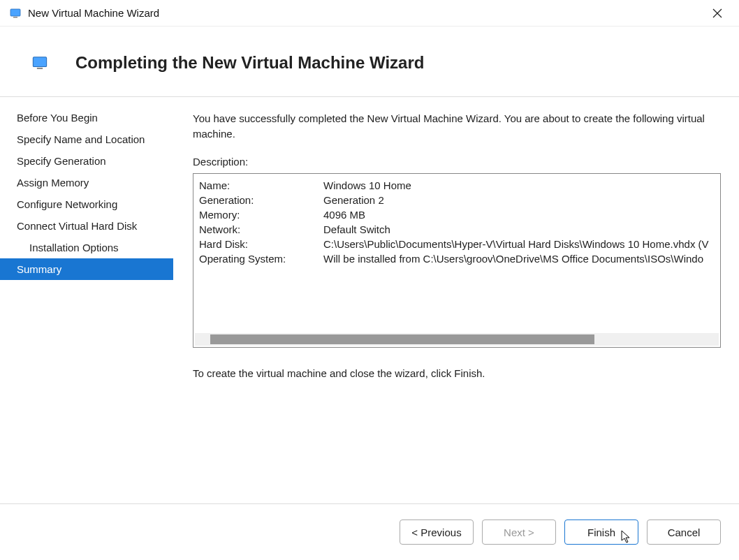  Describe the element at coordinates (261, 258) in the screenshot. I see `description-key: Operating System:` at that location.